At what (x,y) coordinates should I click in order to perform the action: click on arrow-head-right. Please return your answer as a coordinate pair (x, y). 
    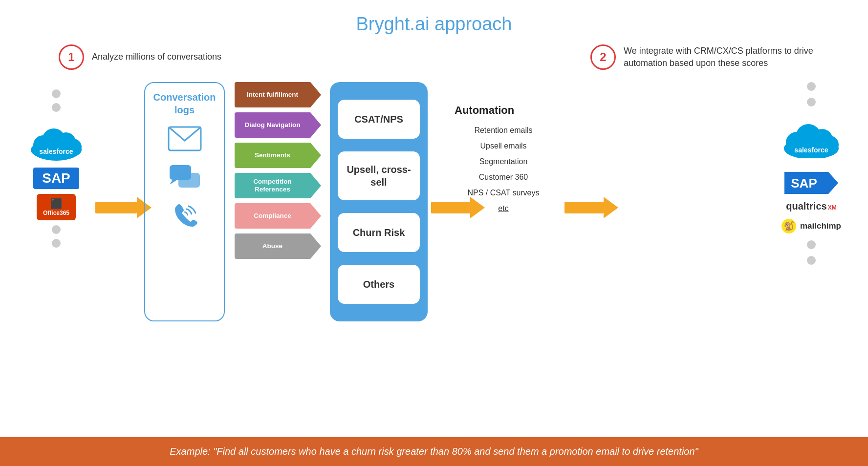
    Looking at the image, I should click on (611, 208).